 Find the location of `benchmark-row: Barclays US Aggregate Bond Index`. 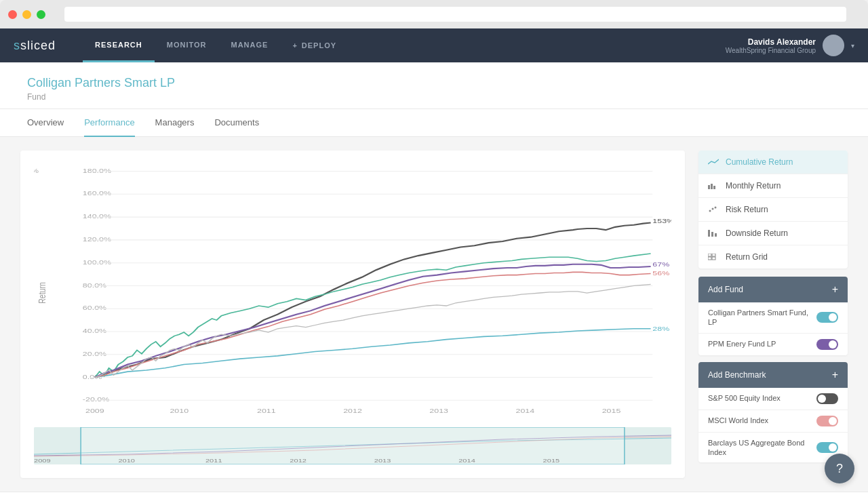

benchmark-row: Barclays US Aggregate Bond Index is located at coordinates (773, 448).